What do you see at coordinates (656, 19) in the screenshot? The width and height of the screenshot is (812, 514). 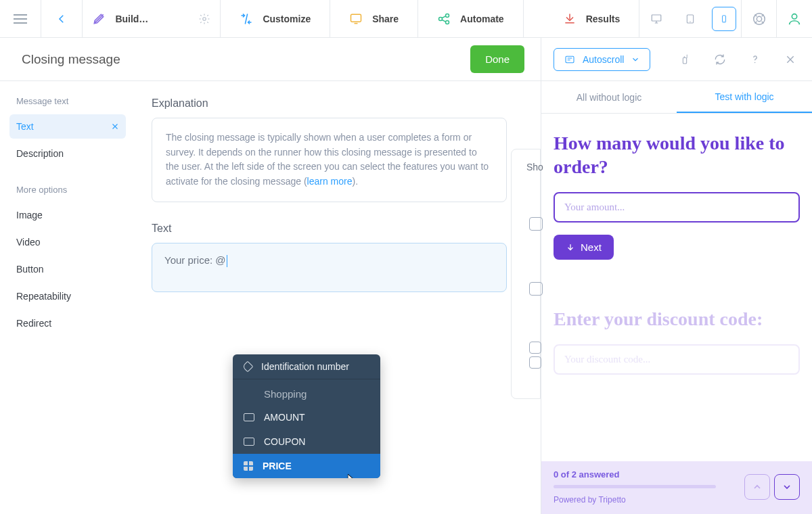 I see `desktop-icon` at bounding box center [656, 19].